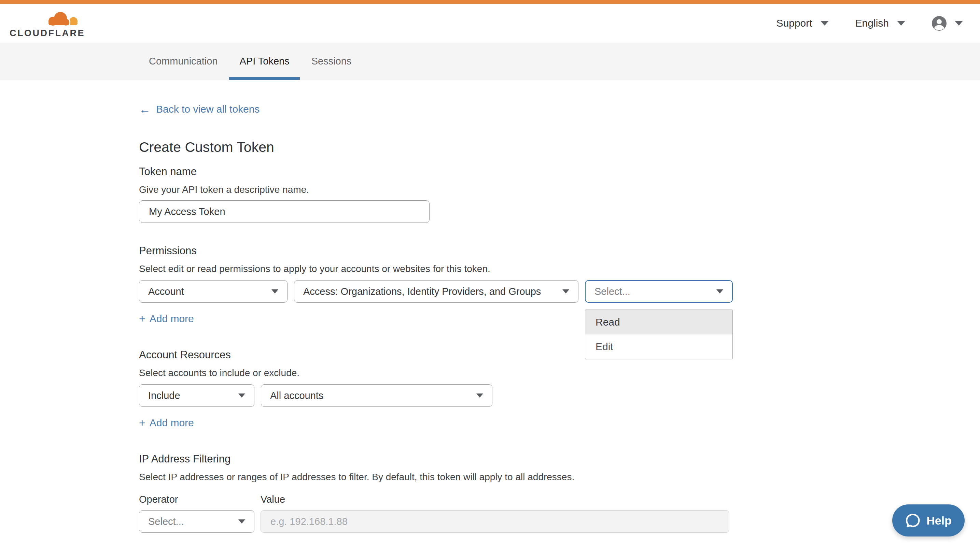 This screenshot has height=544, width=980. What do you see at coordinates (145, 109) in the screenshot?
I see `left-arrow-icon: ←` at bounding box center [145, 109].